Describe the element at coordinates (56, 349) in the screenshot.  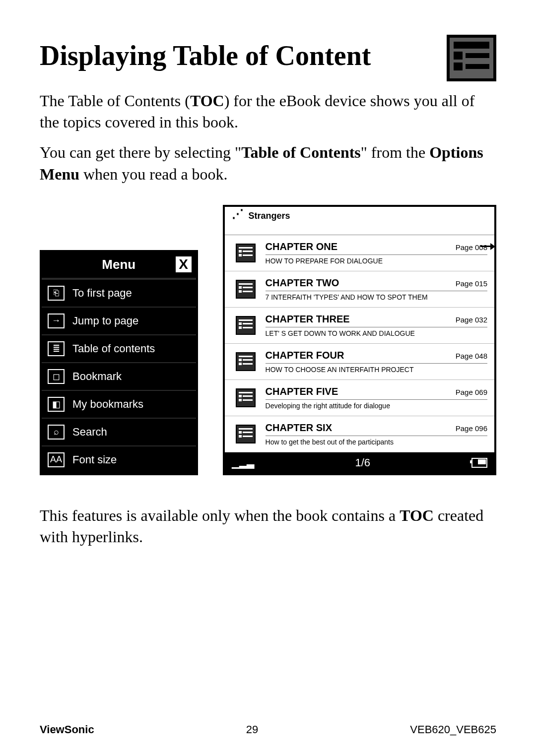
I see `toc-icon: ≣` at that location.